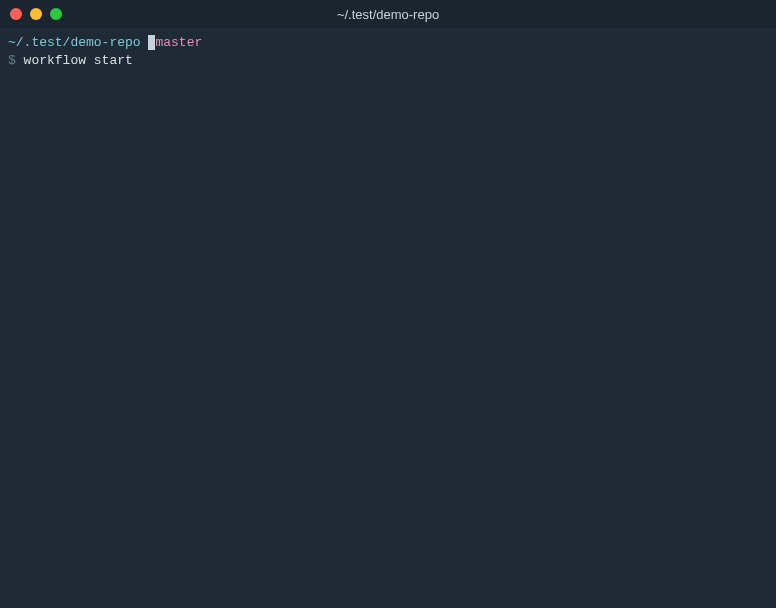 This screenshot has height=608, width=776. Describe the element at coordinates (388, 14) in the screenshot. I see `titlebar: ~/.test/demo-repo` at that location.